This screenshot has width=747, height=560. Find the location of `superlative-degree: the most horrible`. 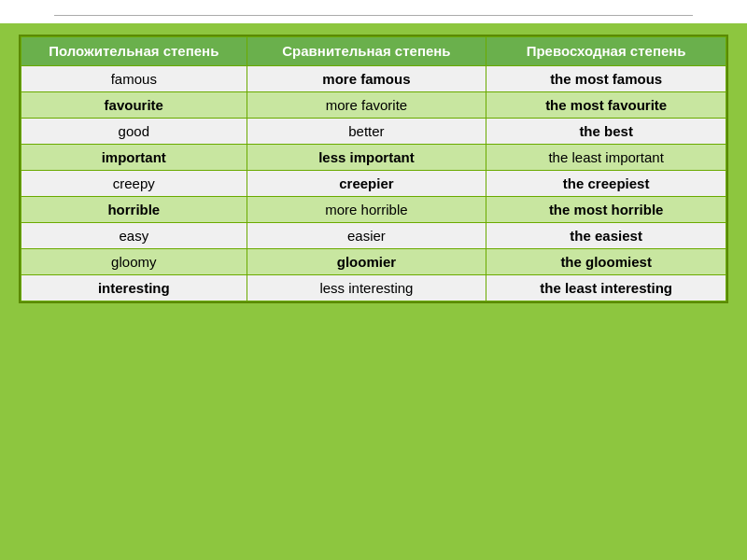

superlative-degree: the most horrible is located at coordinates (607, 209).